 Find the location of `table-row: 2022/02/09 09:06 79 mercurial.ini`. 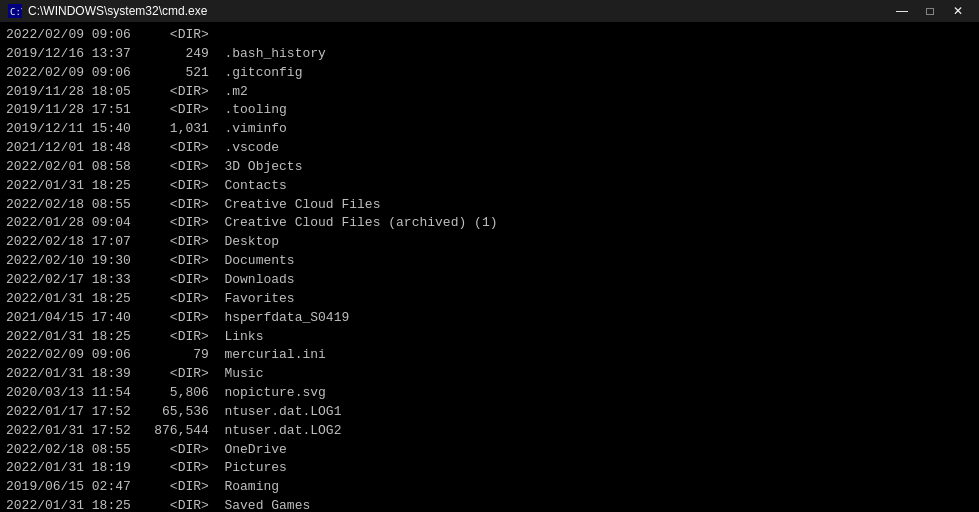

table-row: 2022/02/09 09:06 79 mercurial.ini is located at coordinates (490, 356).